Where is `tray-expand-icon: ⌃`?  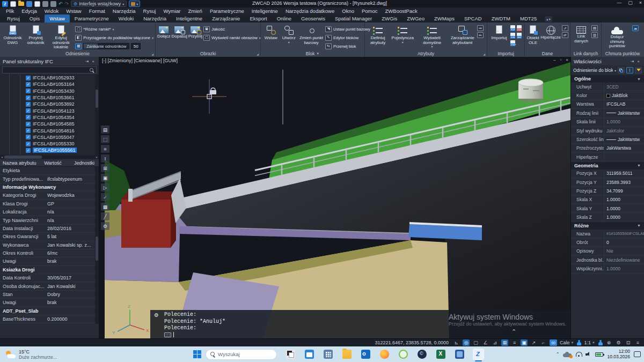 tray-expand-icon: ⌃ is located at coordinates (558, 354).